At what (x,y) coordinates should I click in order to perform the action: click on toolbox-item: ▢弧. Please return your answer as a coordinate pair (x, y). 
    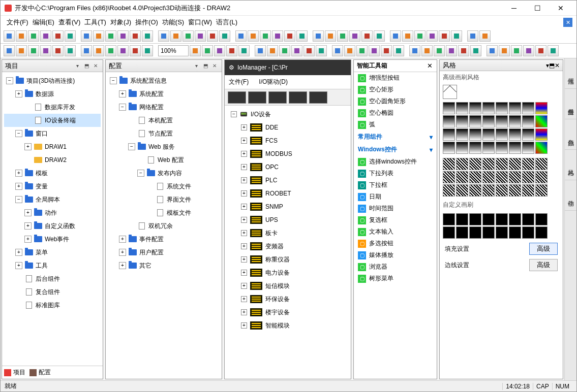
    Looking at the image, I should click on (396, 125).